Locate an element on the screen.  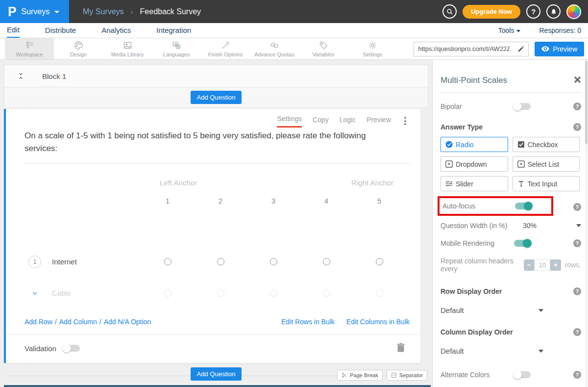
row-display-order-select: Default is located at coordinates (492, 310).